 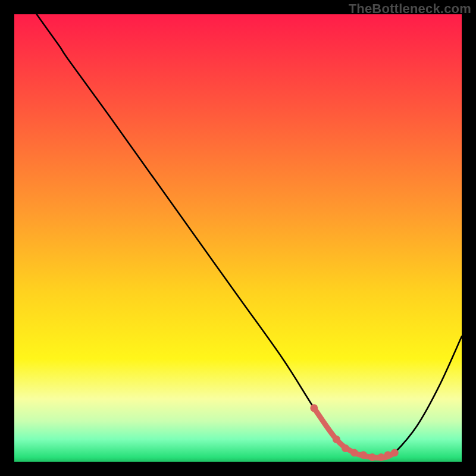 I want to click on trough-highlight-dots, so click(x=354, y=433).